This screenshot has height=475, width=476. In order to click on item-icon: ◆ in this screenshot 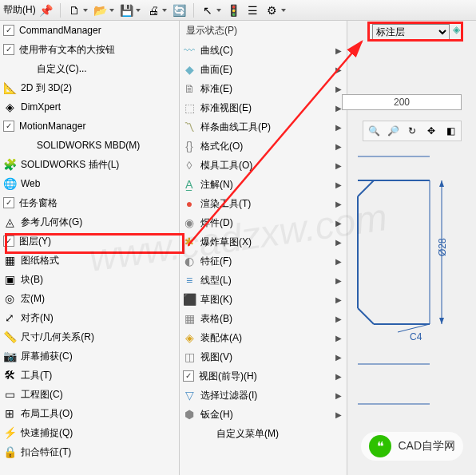, I will do `click(189, 69)`.